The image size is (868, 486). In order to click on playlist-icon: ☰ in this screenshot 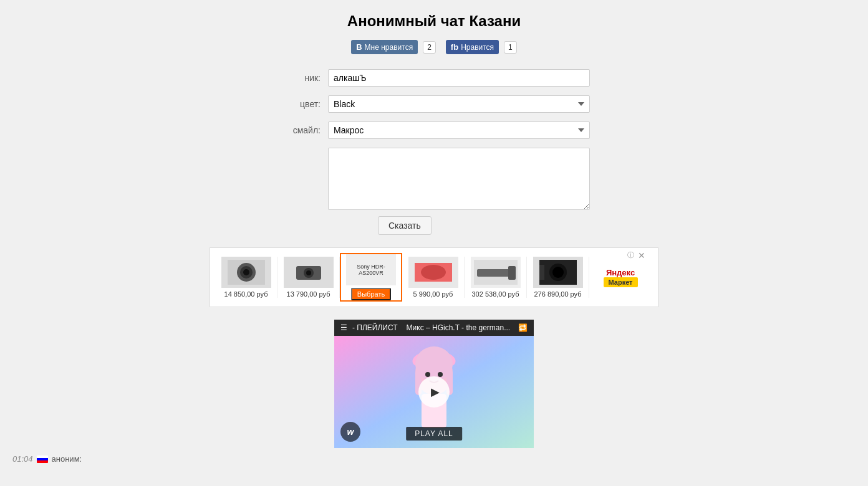, I will do `click(344, 328)`.